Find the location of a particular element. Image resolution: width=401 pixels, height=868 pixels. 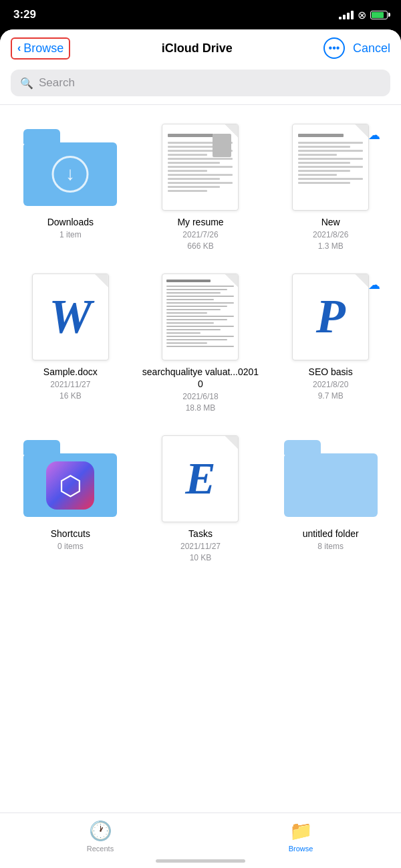

tab-recents: 🕐 Recents is located at coordinates (100, 836).